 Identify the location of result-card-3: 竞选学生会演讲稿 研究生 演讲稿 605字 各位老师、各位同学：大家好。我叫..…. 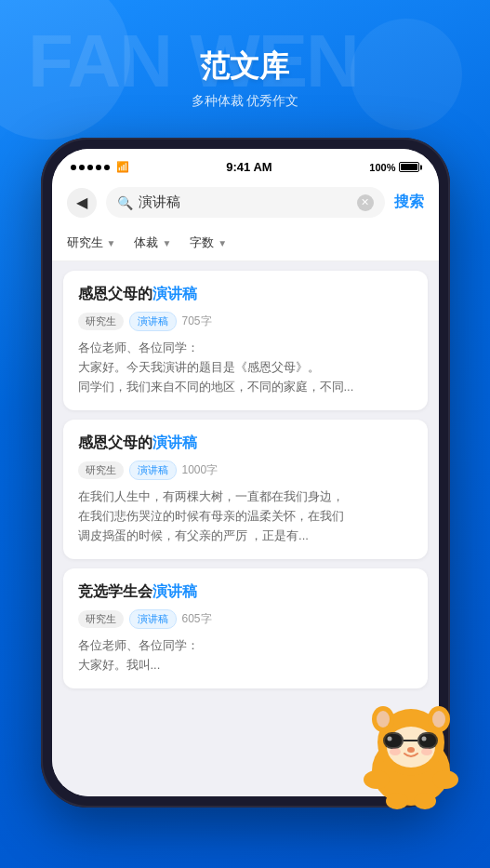
(245, 629).